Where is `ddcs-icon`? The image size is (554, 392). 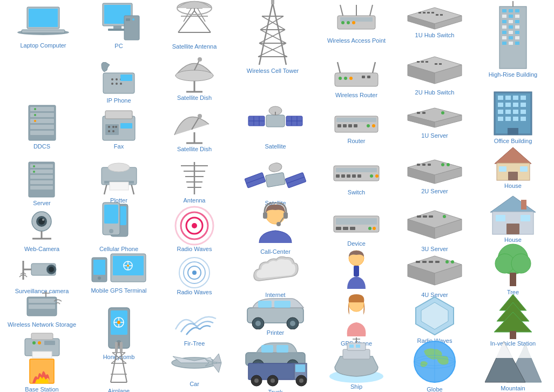
ddcs-icon is located at coordinates (42, 123).